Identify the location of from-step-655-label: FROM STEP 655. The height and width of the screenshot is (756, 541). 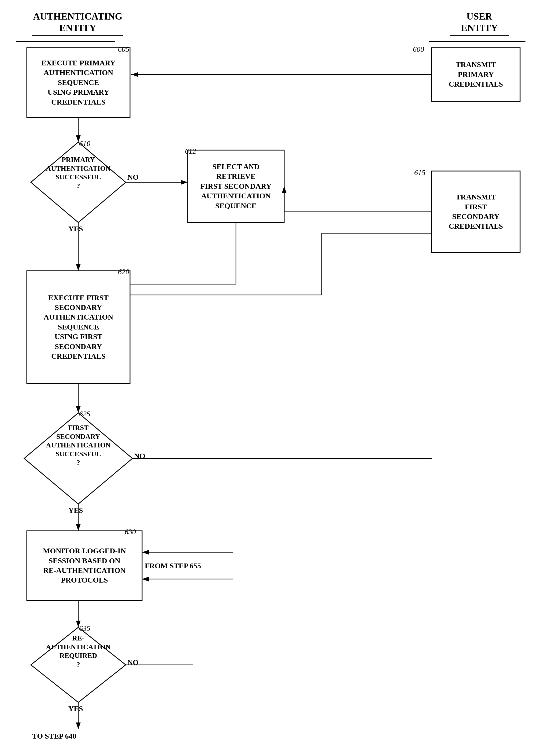
(173, 566).